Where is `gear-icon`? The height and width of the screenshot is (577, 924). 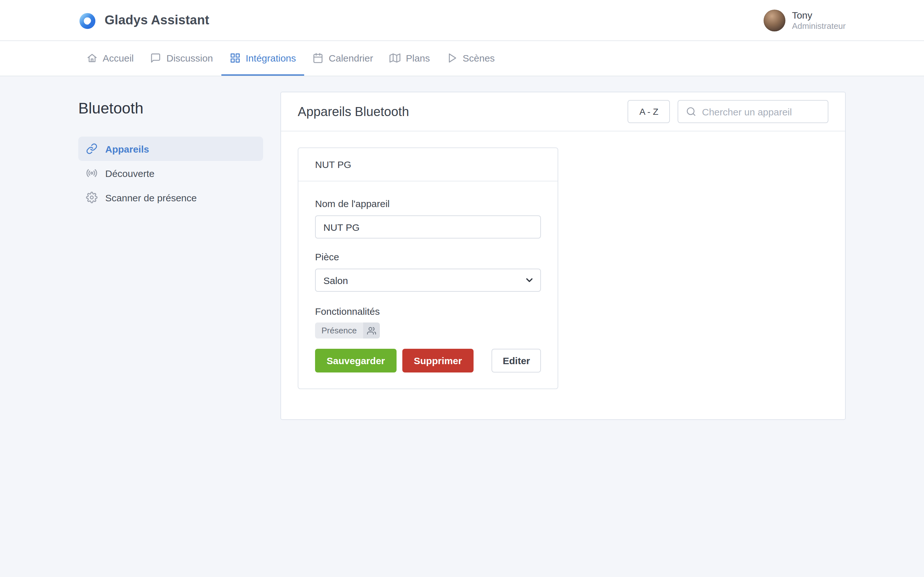 gear-icon is located at coordinates (92, 198).